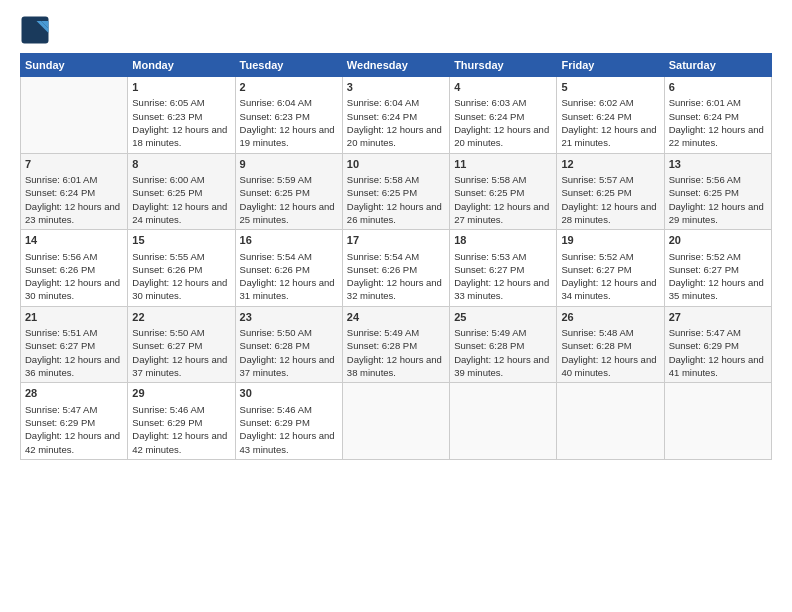 The image size is (792, 612). Describe the element at coordinates (396, 422) in the screenshot. I see `week-row-4: 28Sunrise: 5:47 AMSunset: 6:29 PMDayligh…` at that location.